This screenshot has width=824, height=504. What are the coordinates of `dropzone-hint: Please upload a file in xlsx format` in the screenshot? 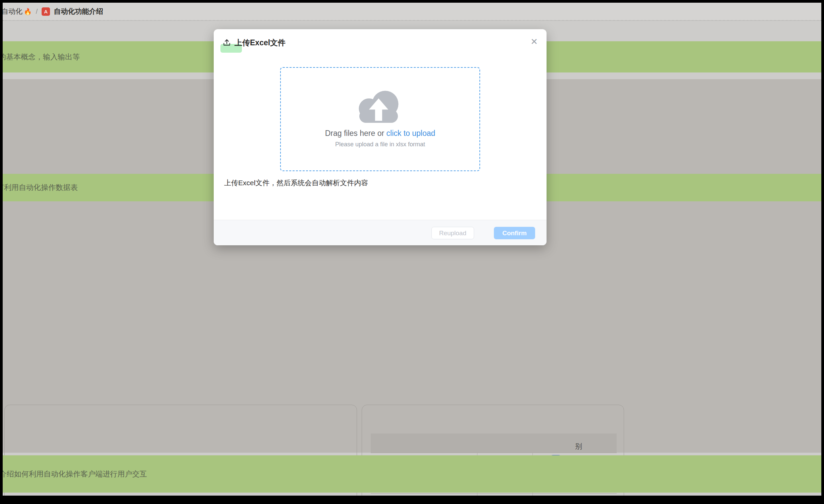 It's located at (380, 144).